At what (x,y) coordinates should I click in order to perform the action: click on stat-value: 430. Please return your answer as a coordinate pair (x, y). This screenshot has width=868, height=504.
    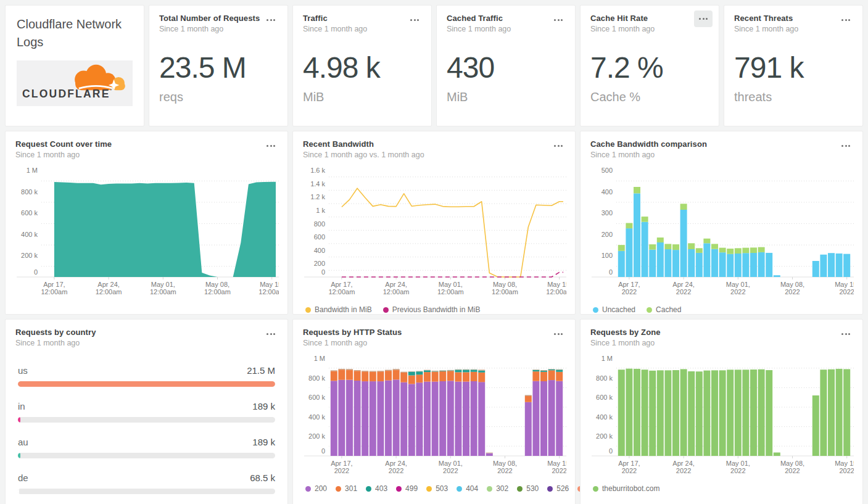
    Looking at the image, I should click on (506, 68).